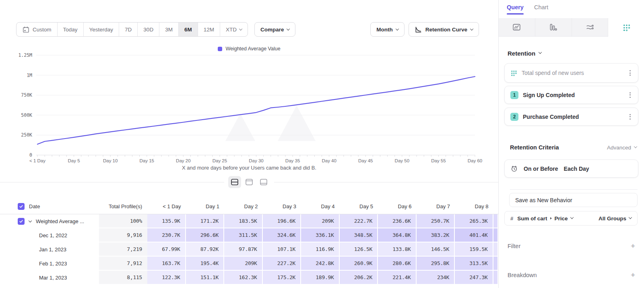  Describe the element at coordinates (50, 278) in the screenshot. I see `row-label-cell: Mar 1, 2023` at that location.